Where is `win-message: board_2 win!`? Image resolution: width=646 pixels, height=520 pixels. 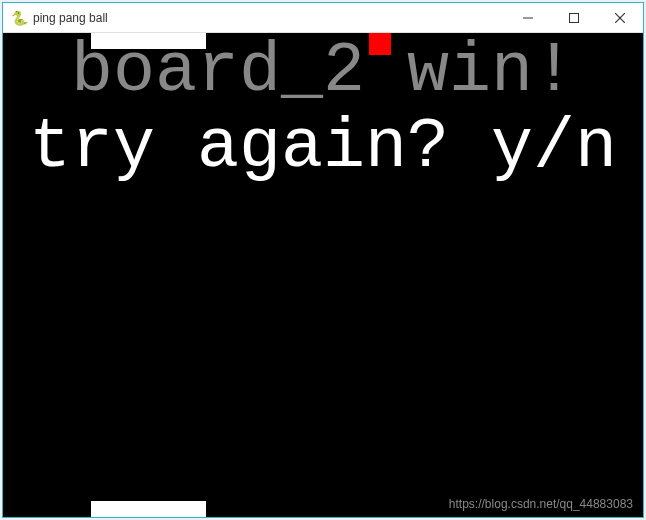 win-message: board_2 win! is located at coordinates (323, 72).